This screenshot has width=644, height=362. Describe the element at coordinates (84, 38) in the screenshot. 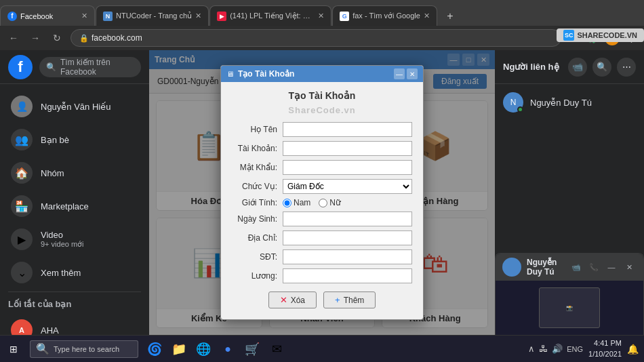

I see `lock-icon: 🔒` at that location.